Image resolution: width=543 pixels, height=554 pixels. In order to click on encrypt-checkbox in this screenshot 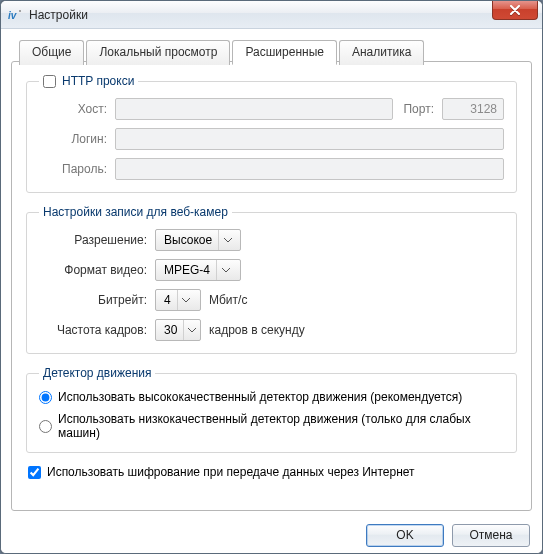, I will do `click(34, 472)`.